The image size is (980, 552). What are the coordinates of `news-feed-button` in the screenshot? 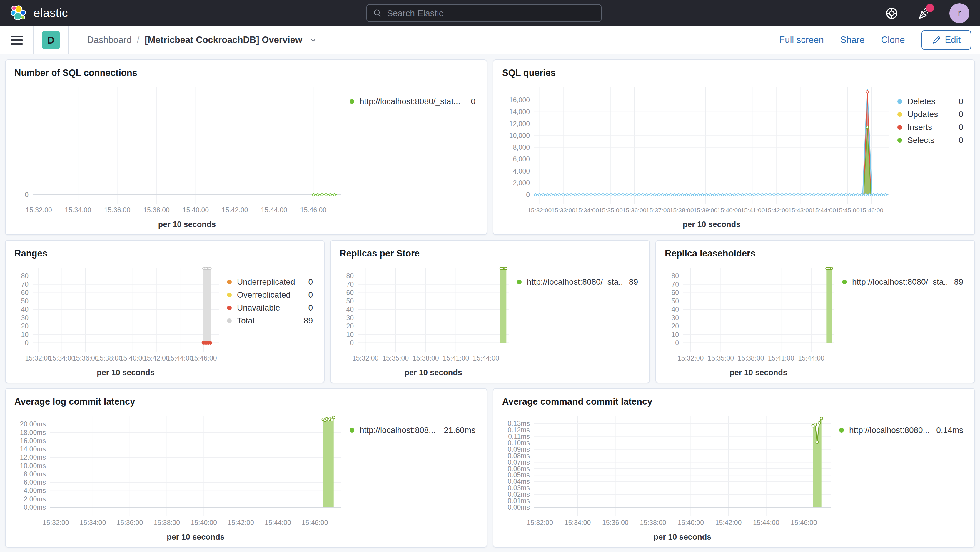 It's located at (924, 13).